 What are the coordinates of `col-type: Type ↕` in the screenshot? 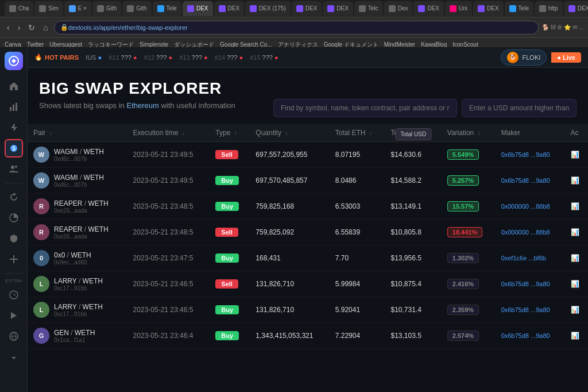 It's located at (230, 133).